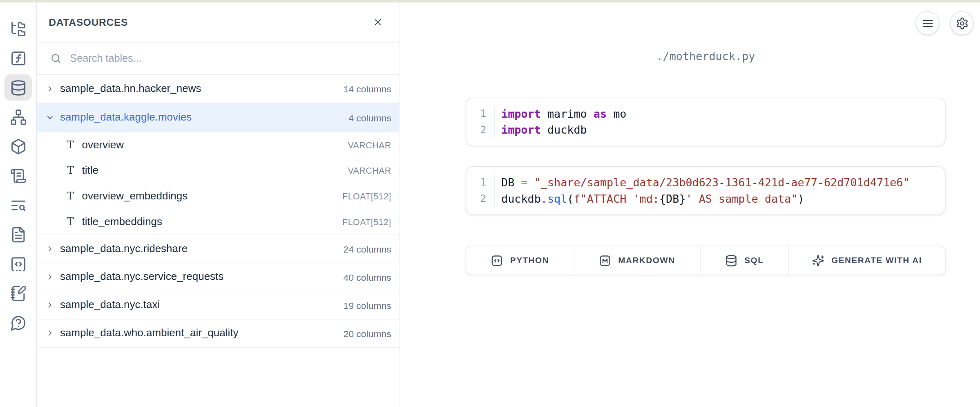 Image resolution: width=980 pixels, height=407 pixels. What do you see at coordinates (529, 261) in the screenshot?
I see `add-cell-label: PYTHON` at bounding box center [529, 261].